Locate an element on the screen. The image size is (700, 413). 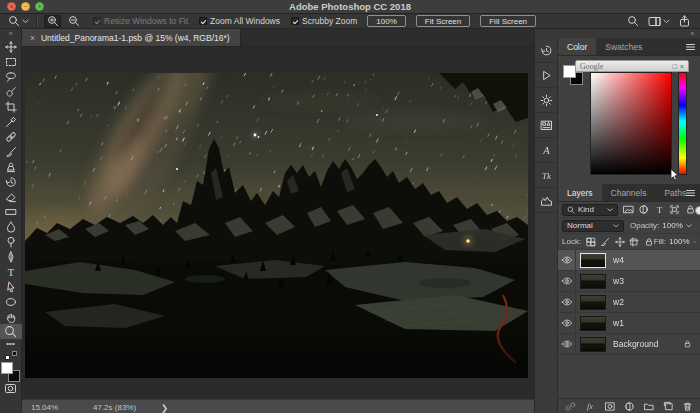
pen-tool is located at coordinates (11, 256).